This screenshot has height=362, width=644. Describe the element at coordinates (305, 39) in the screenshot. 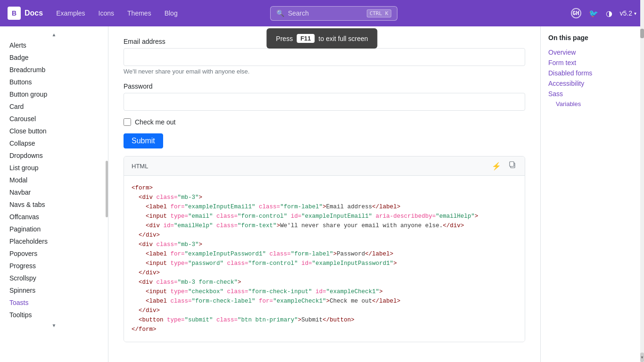

I see `f11-key: F11` at that location.